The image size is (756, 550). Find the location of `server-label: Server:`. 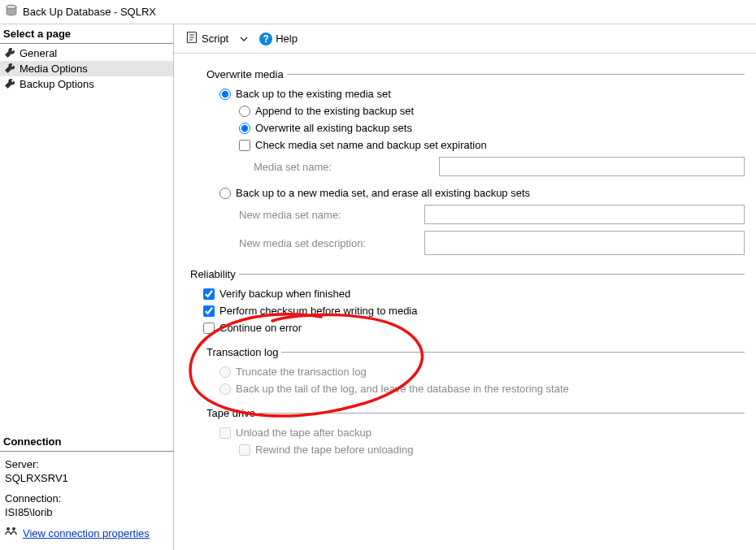

server-label: Server: is located at coordinates (86, 465).